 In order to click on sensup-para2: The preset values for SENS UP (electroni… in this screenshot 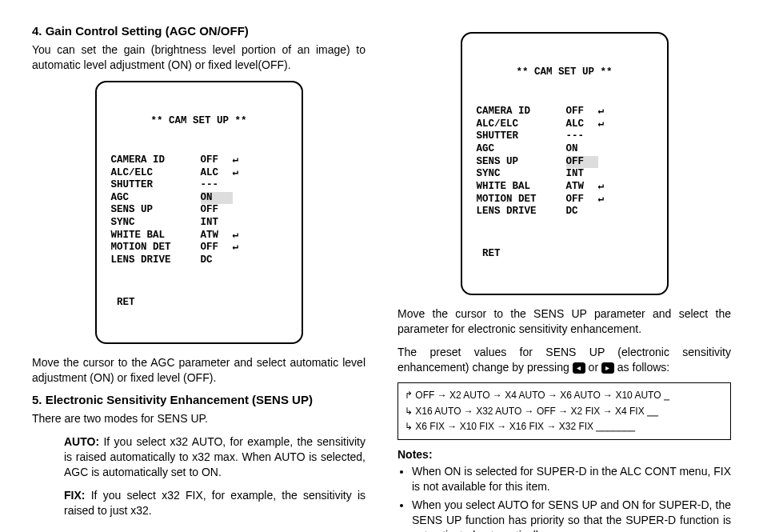, I will do `click(565, 360)`.